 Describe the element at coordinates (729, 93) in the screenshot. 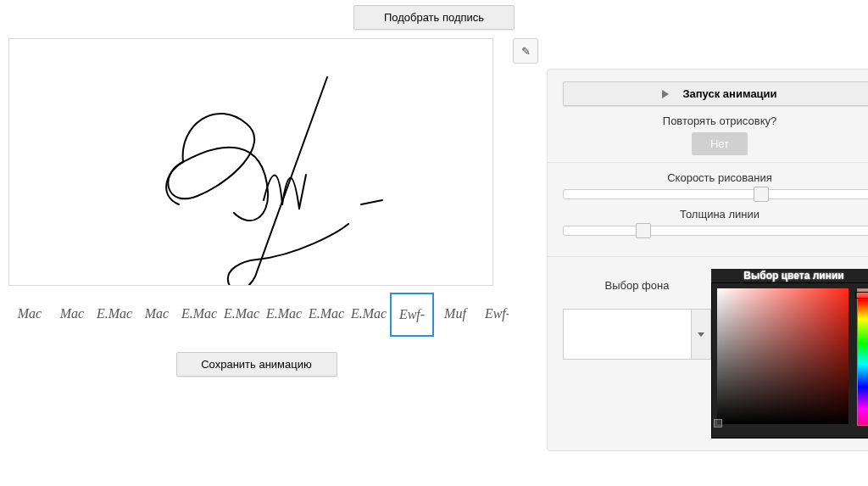

I see `run-animation-label: Запуск анимации` at that location.